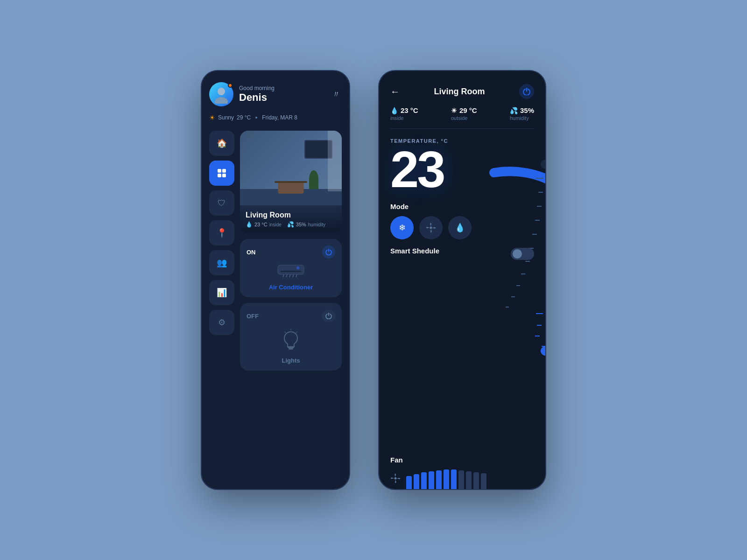 This screenshot has height=560, width=747. Describe the element at coordinates (462, 169) in the screenshot. I see `temperature-value: 23` at that location.